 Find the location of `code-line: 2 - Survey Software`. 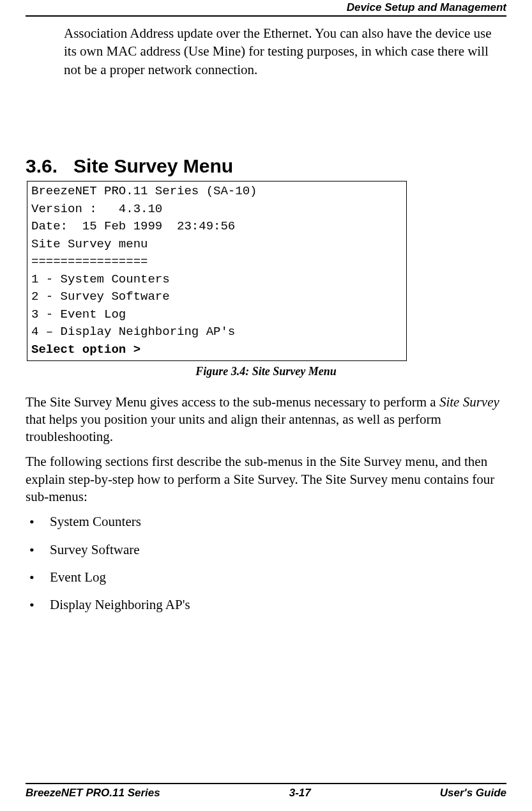

code-line: 2 - Survey Software is located at coordinates (217, 297).